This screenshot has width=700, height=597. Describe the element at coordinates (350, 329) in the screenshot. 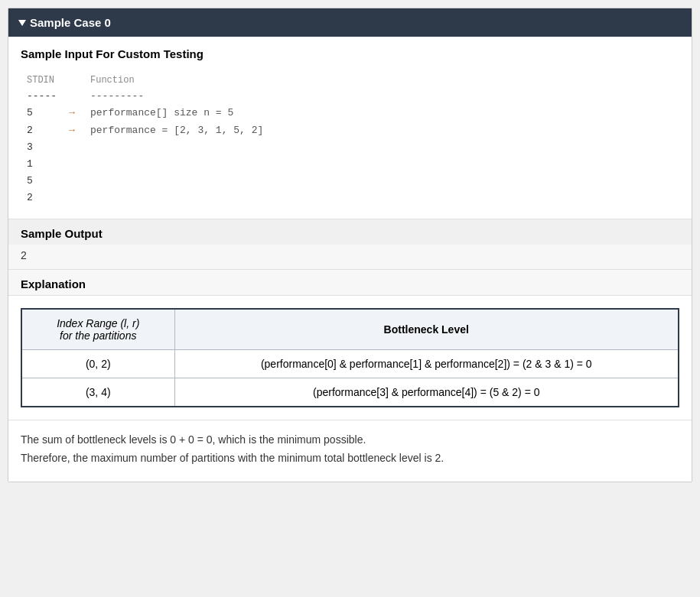

I see `table-header-row: Index Range (l, r) for the partitions Bo…` at that location.